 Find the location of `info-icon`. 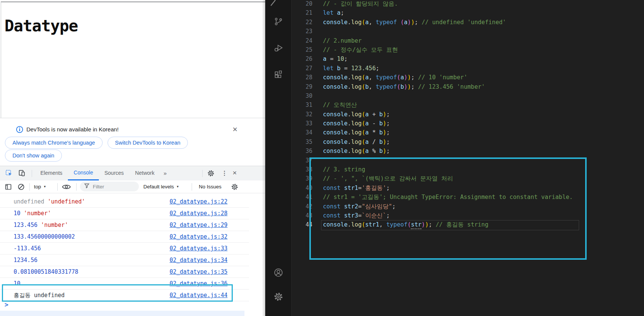

info-icon is located at coordinates (20, 129).